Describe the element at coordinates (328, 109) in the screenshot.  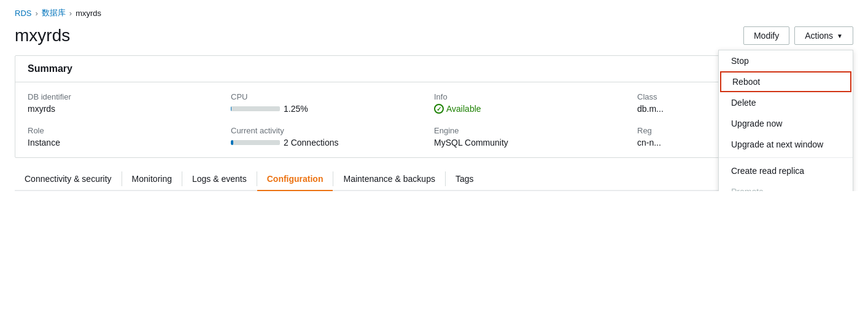
I see `cpu-progress-container: 1.25%` at that location.